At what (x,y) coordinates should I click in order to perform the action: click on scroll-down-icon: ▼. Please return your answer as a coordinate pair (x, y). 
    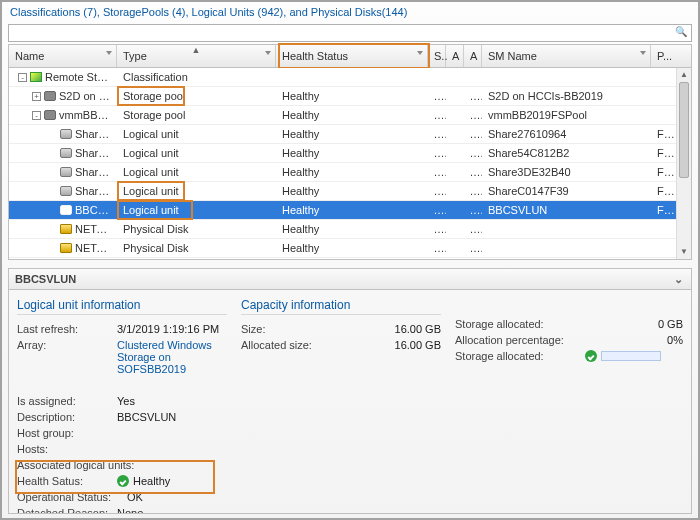
    Looking at the image, I should click on (684, 252).